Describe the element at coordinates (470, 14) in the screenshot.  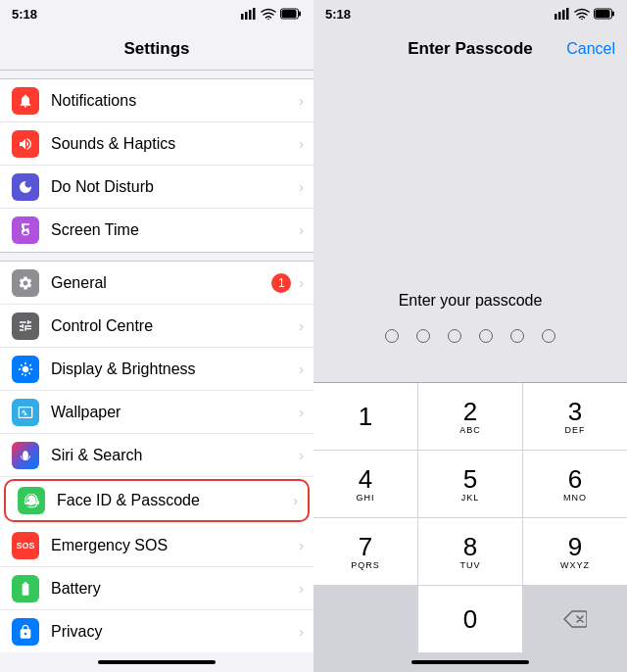
I see `right-status-bar: 5:18` at that location.